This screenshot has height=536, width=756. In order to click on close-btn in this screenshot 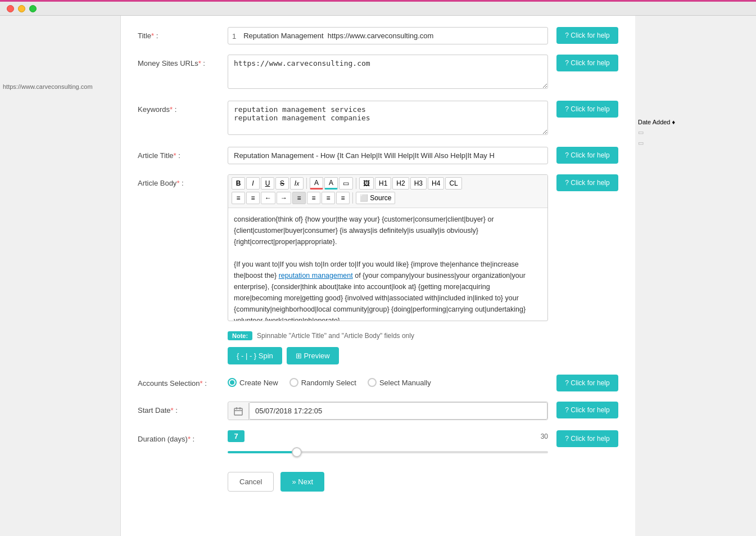, I will do `click(10, 9)`.